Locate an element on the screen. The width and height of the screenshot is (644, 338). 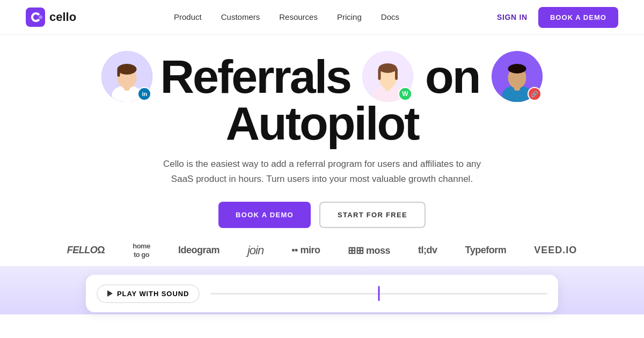
nav-item-docs: Docs is located at coordinates (390, 17).